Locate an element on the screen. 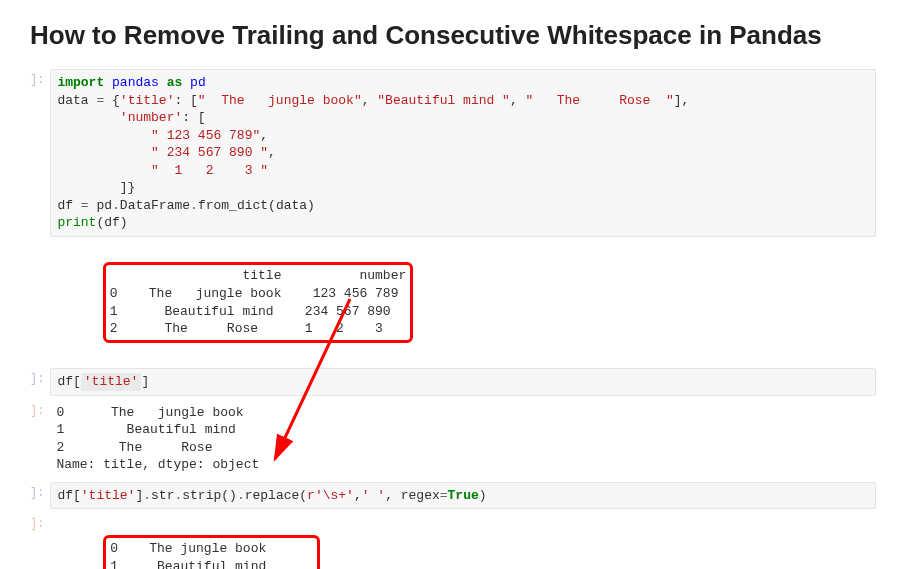 The width and height of the screenshot is (906, 569). page-title: How to Remove Trailing and Consecutive W… is located at coordinates (453, 36).